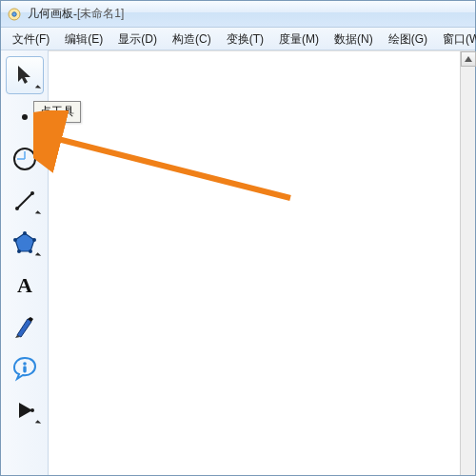  I want to click on tooltip-point-tool: 点工具, so click(57, 112).